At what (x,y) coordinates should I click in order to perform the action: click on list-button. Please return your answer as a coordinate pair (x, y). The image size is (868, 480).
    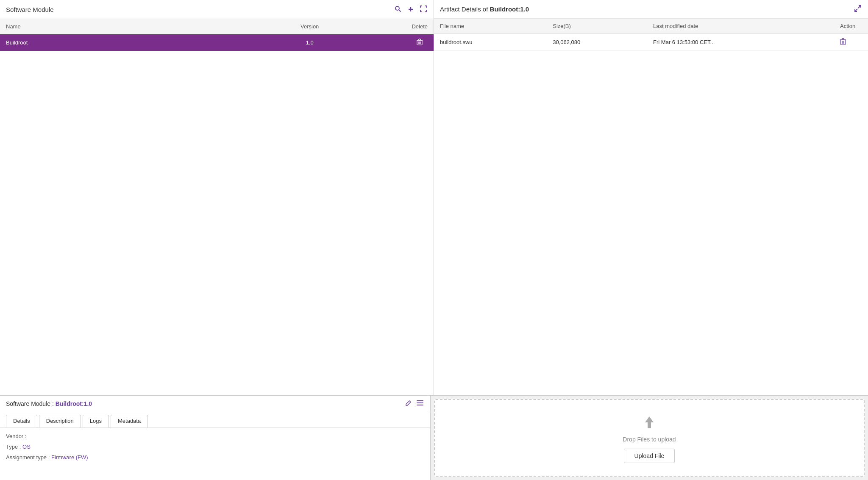
    Looking at the image, I should click on (420, 404).